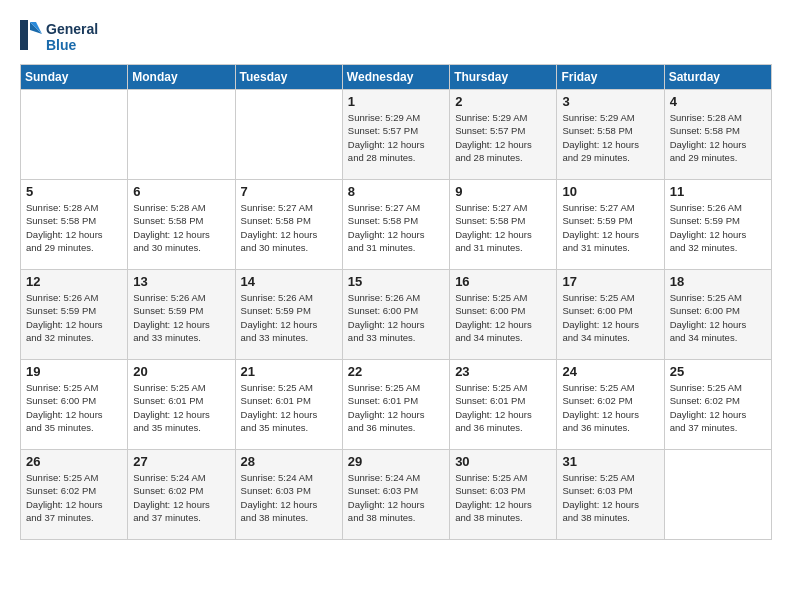 The height and width of the screenshot is (612, 792). What do you see at coordinates (182, 495) in the screenshot?
I see `calendar-day-cell: 27Sunrise: 5:24 AM Sunset: 6:02 PM Dayli…` at bounding box center [182, 495].